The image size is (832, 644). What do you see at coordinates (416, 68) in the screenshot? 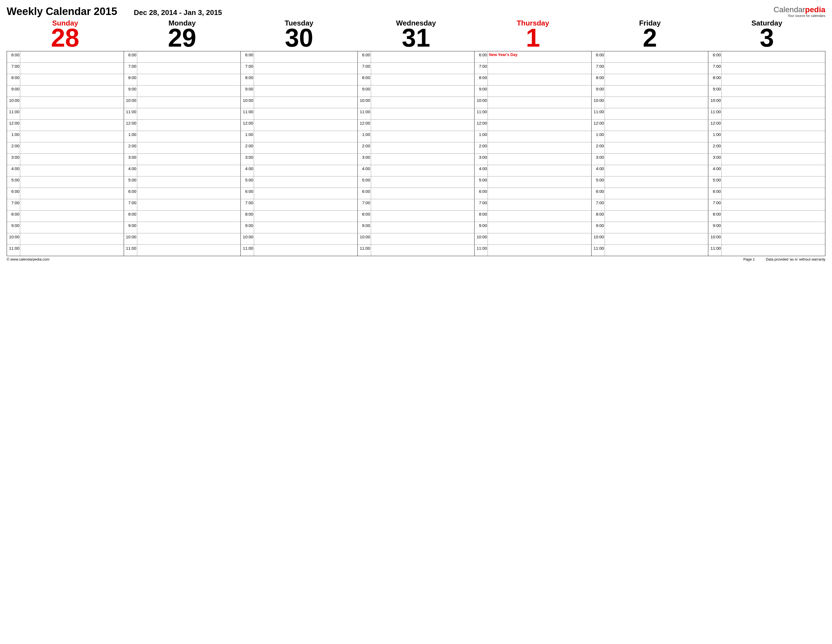
I see `grid-row: 7:007:007:007:007:007:007:00` at bounding box center [416, 68].